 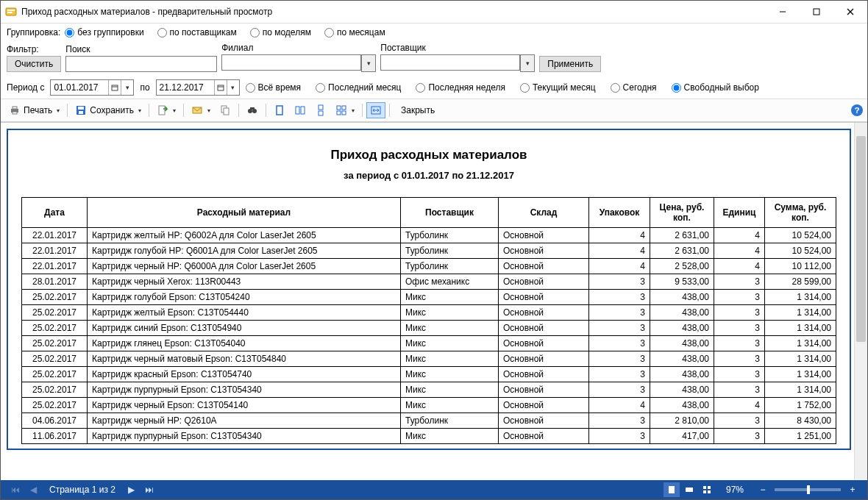 I want to click on supplier-label: Поставщик, so click(x=458, y=48).